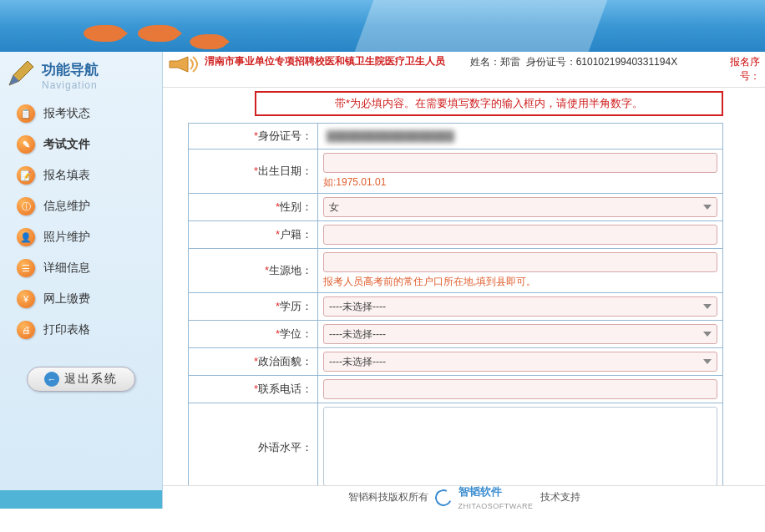 Image resolution: width=765 pixels, height=532 pixels. Describe the element at coordinates (551, 62) in the screenshot. I see `id-label: 身份证号：` at that location.